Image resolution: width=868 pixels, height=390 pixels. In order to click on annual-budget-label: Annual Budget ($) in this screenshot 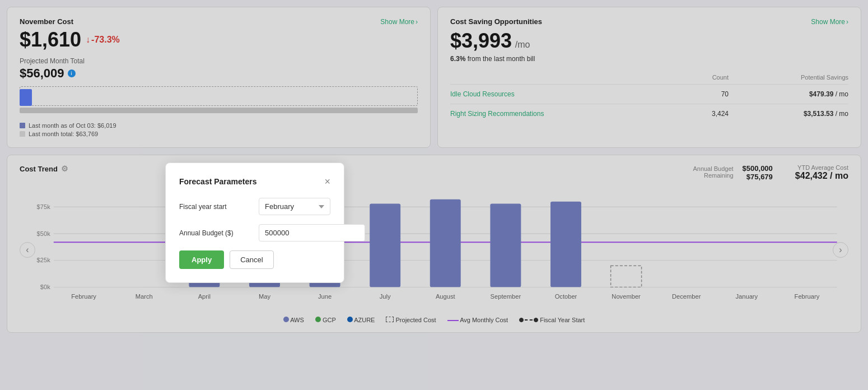, I will do `click(216, 233)`.